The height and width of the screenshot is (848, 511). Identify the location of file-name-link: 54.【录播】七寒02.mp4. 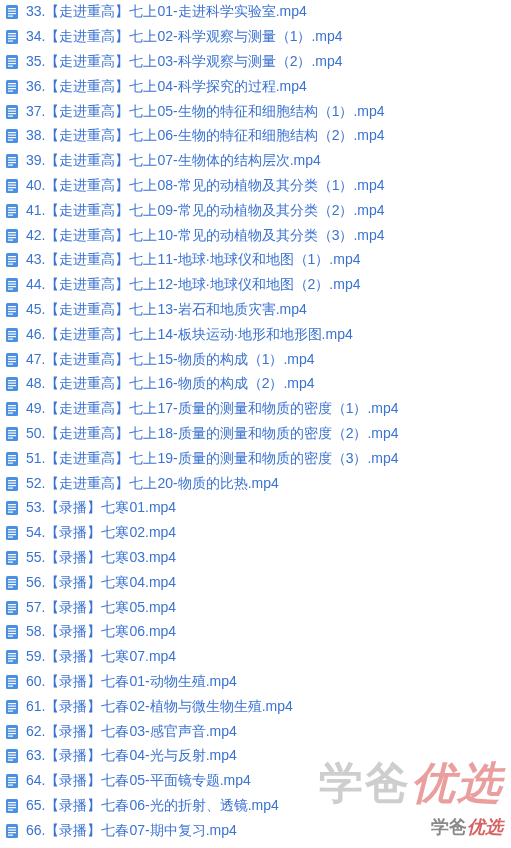
(101, 533).